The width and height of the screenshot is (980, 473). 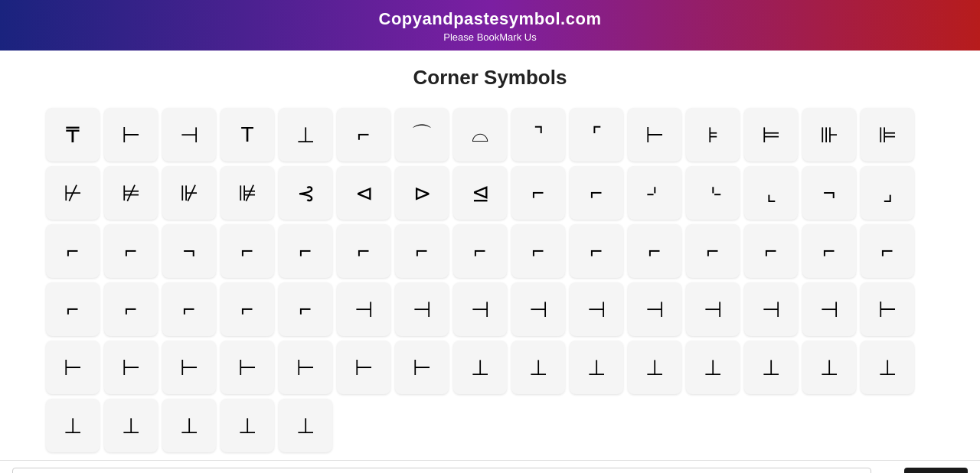 What do you see at coordinates (538, 135) in the screenshot?
I see `symbol-cell: ⌝` at bounding box center [538, 135].